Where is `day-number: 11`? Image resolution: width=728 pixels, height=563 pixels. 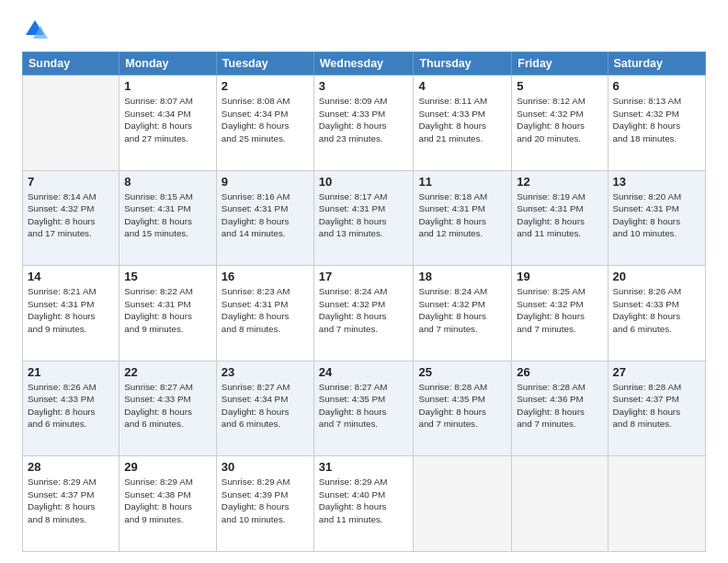 day-number: 11 is located at coordinates (462, 182).